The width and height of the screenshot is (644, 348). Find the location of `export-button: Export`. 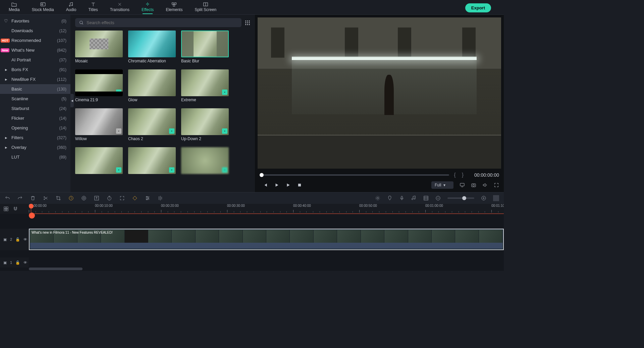

export-button: Export is located at coordinates (478, 8).